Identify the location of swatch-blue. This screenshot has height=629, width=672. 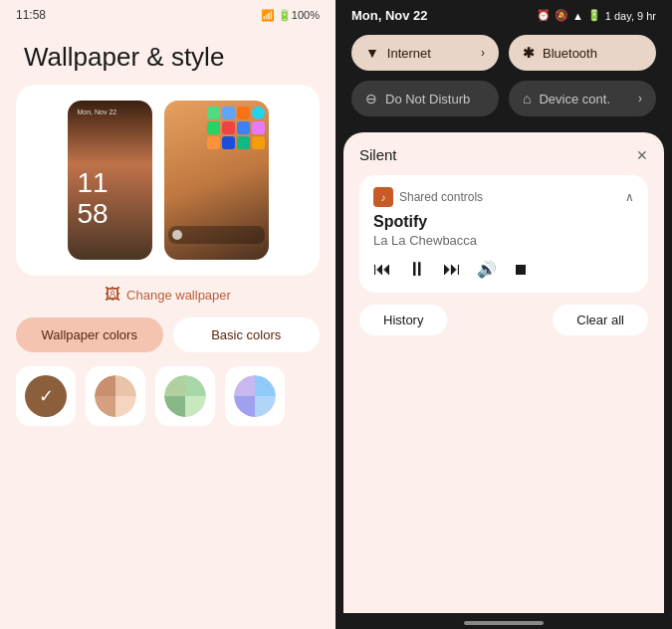
(255, 396).